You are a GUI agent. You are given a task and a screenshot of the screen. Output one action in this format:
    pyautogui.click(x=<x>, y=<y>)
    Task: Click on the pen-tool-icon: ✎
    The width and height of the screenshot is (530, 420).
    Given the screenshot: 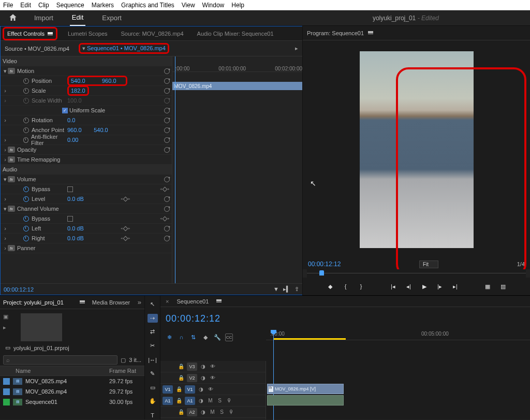 What is the action you would take?
    pyautogui.click(x=153, y=374)
    